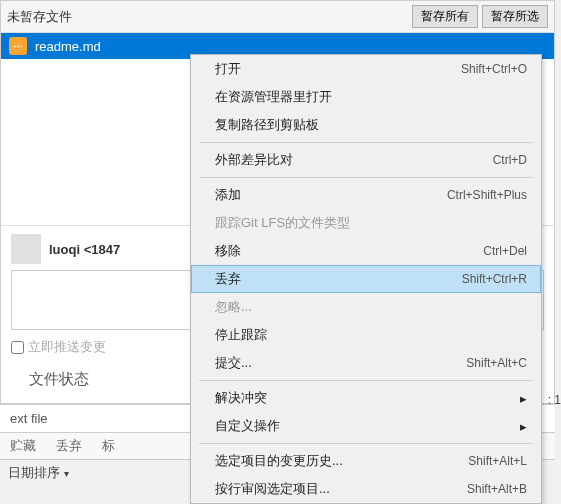 This screenshot has height=504, width=561. What do you see at coordinates (208, 17) in the screenshot?
I see `unstaged-title: 未暂存文件` at bounding box center [208, 17].